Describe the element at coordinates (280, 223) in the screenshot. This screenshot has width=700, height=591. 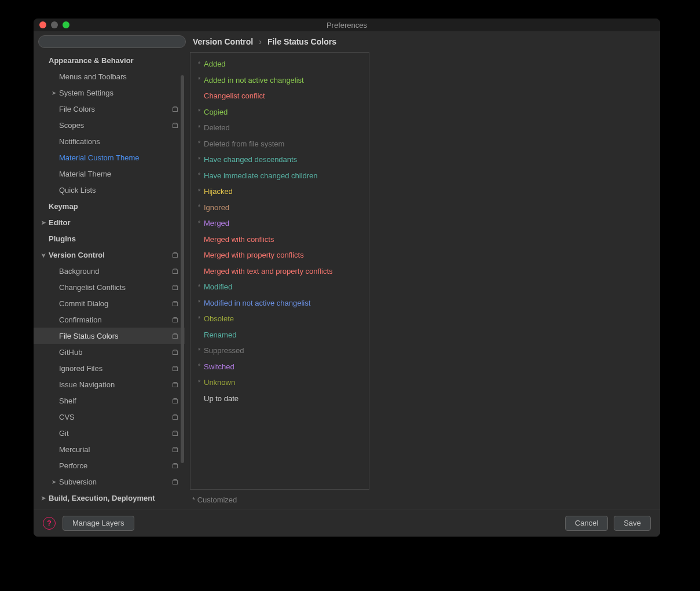
I see `file-status-row: *Merged` at that location.